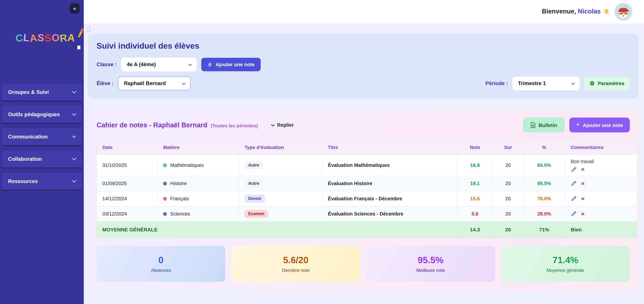 This screenshot has height=304, width=644. What do you see at coordinates (180, 214) in the screenshot?
I see `subject-label: Sciences` at bounding box center [180, 214].